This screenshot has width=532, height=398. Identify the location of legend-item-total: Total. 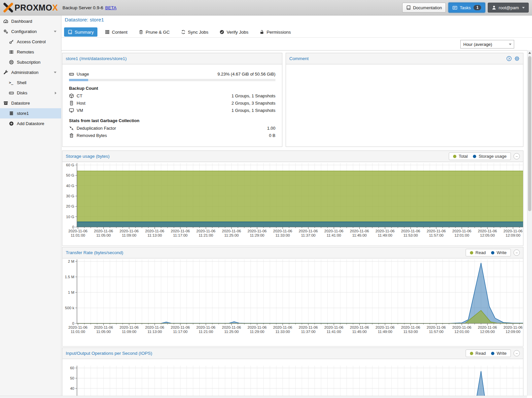
(460, 156).